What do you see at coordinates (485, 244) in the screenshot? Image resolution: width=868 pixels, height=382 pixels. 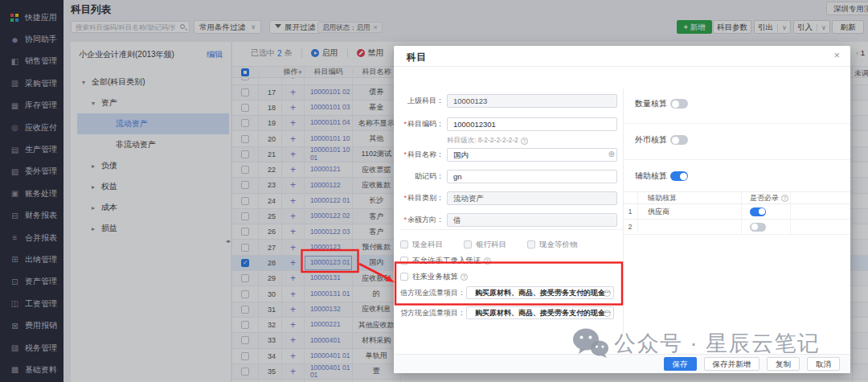 I see `checkbox-item: 银行科目` at bounding box center [485, 244].